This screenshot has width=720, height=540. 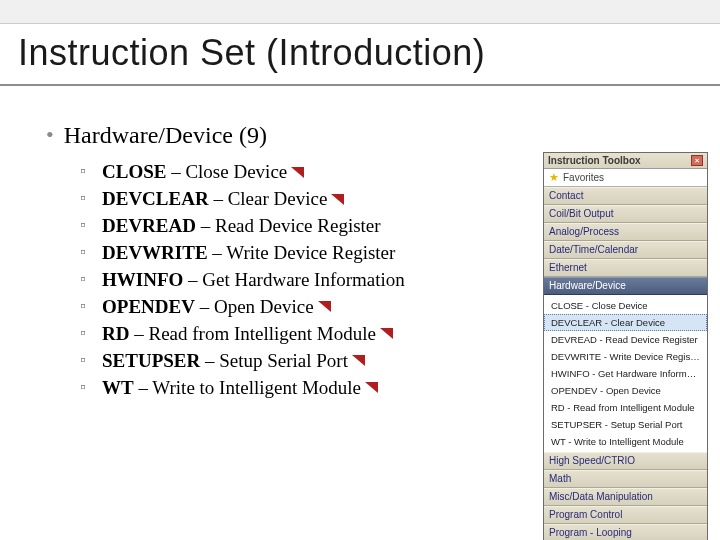 I want to click on command-desc: – Open Device, so click(x=254, y=306).